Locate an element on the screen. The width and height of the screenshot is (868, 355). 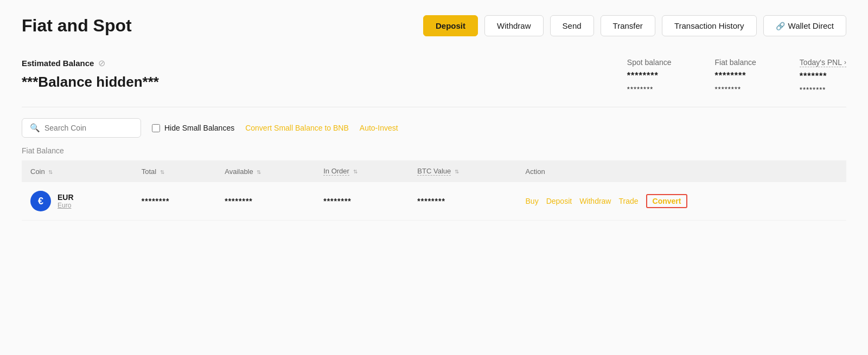
pnl-item: Today's PNL › ******* ******** is located at coordinates (823, 76).